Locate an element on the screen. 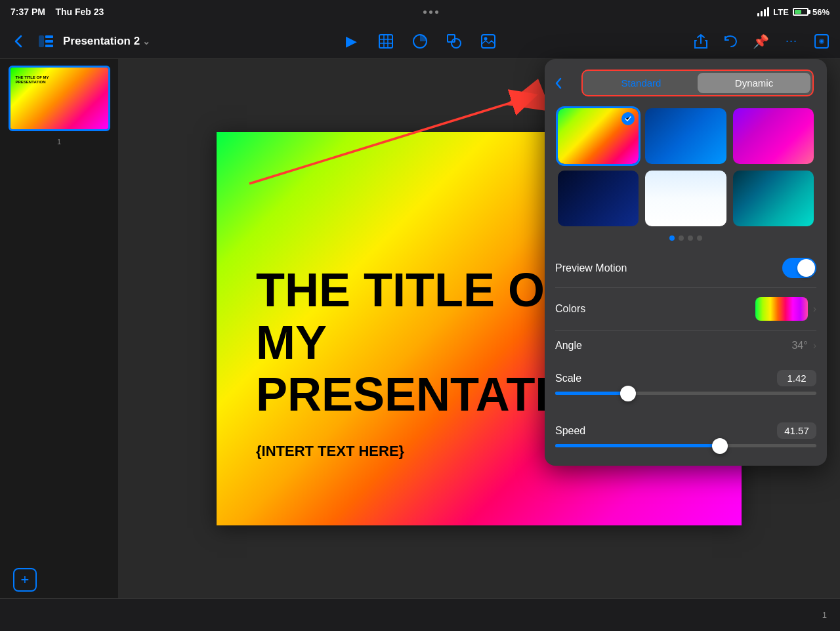 Image resolution: width=840 pixels, height=631 pixels. pin-button: 📌 is located at coordinates (761, 41).